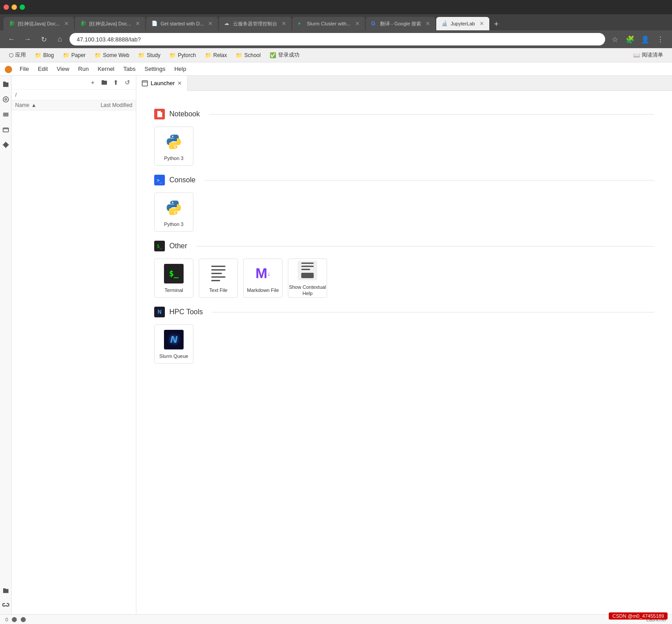 The height and width of the screenshot is (624, 672). I want to click on bookmark-button: ☆, so click(615, 39).